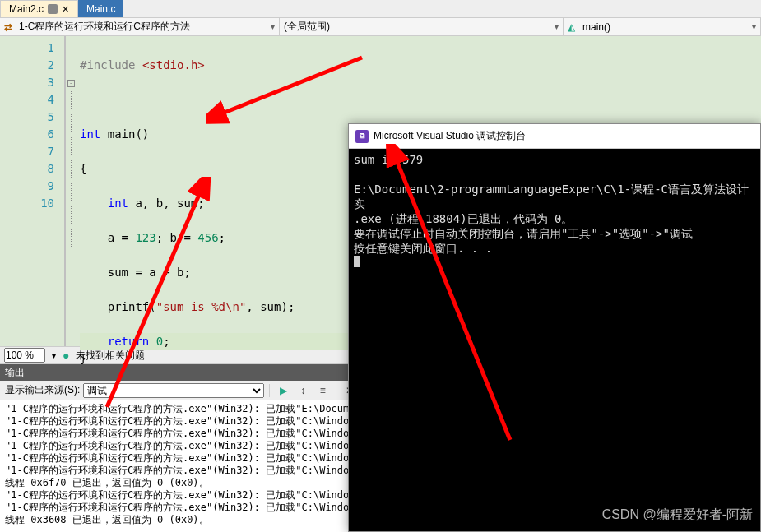 This screenshot has height=532, width=761. Describe the element at coordinates (66, 10) in the screenshot. I see `close-icon: ✕` at that location.